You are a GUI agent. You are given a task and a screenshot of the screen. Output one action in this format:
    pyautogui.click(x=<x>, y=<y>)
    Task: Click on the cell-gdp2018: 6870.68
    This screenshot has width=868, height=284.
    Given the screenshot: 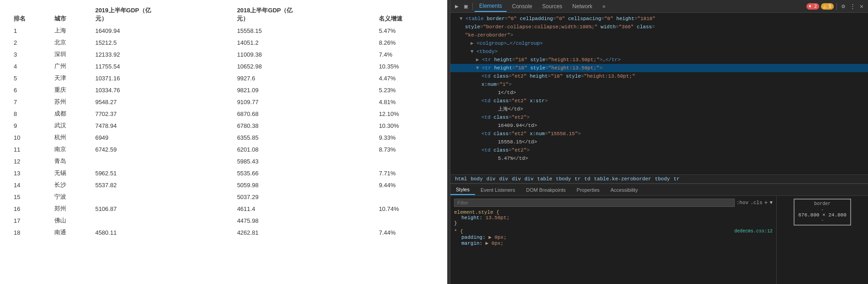 What is the action you would take?
    pyautogui.click(x=303, y=114)
    